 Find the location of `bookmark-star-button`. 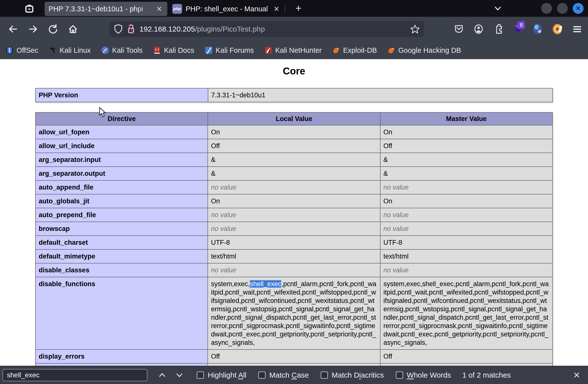

bookmark-star-button is located at coordinates (415, 29).